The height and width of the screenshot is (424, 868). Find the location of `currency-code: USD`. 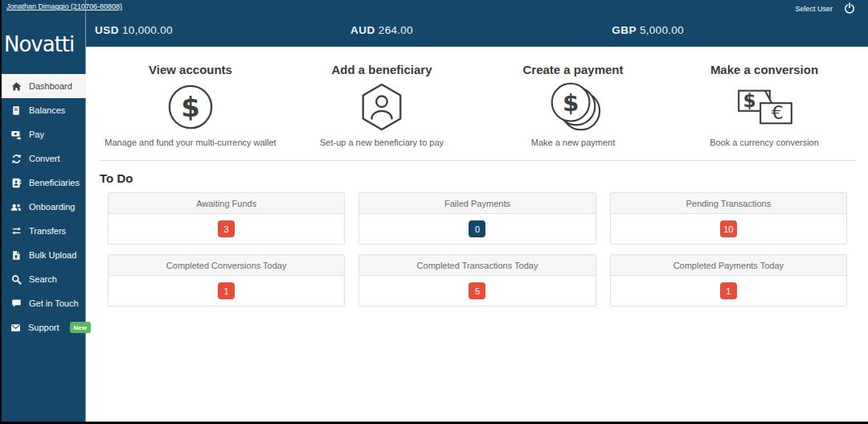

currency-code: USD is located at coordinates (107, 31).